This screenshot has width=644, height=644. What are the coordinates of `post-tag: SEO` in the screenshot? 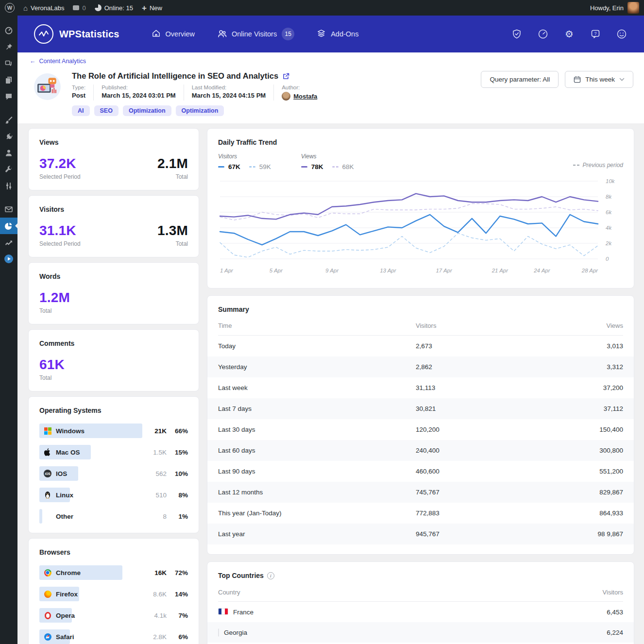 It's located at (106, 111).